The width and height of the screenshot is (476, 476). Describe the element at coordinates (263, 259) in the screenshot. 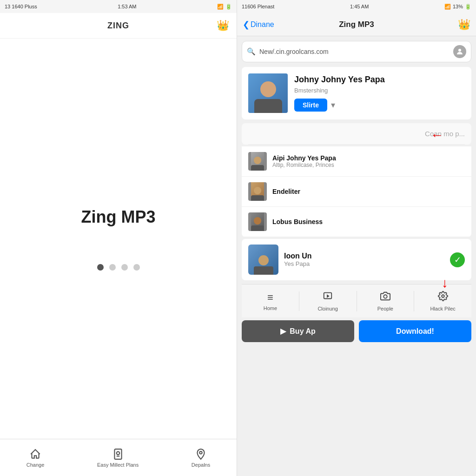

I see `user-photo` at that location.